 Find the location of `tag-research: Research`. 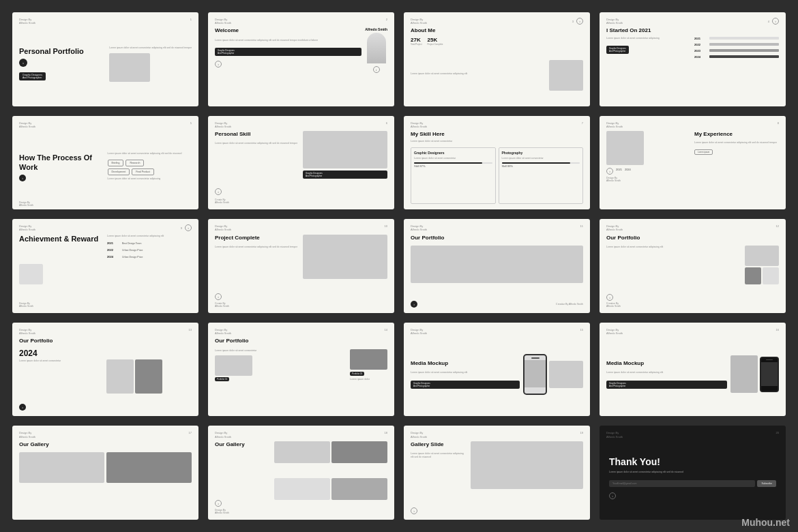

tag-research: Research is located at coordinates (135, 163).